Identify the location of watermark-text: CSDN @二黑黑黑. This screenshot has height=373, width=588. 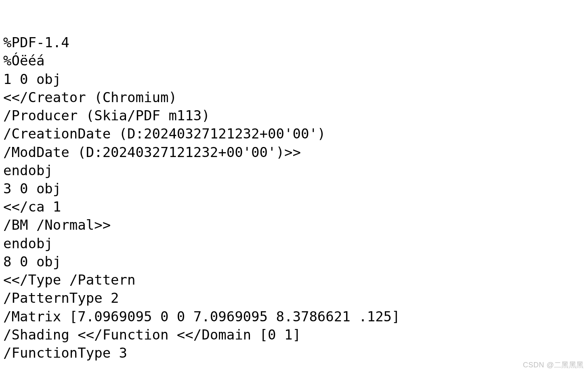
(553, 365).